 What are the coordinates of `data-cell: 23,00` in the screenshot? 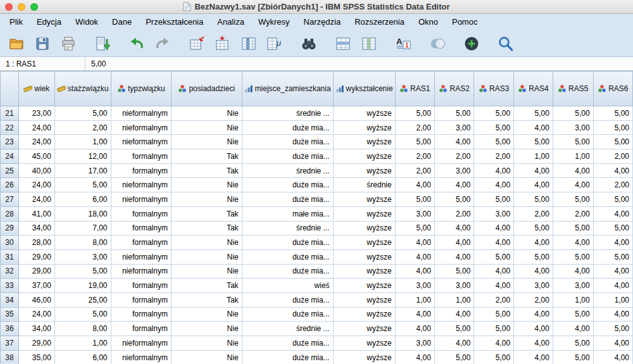 It's located at (37, 114).